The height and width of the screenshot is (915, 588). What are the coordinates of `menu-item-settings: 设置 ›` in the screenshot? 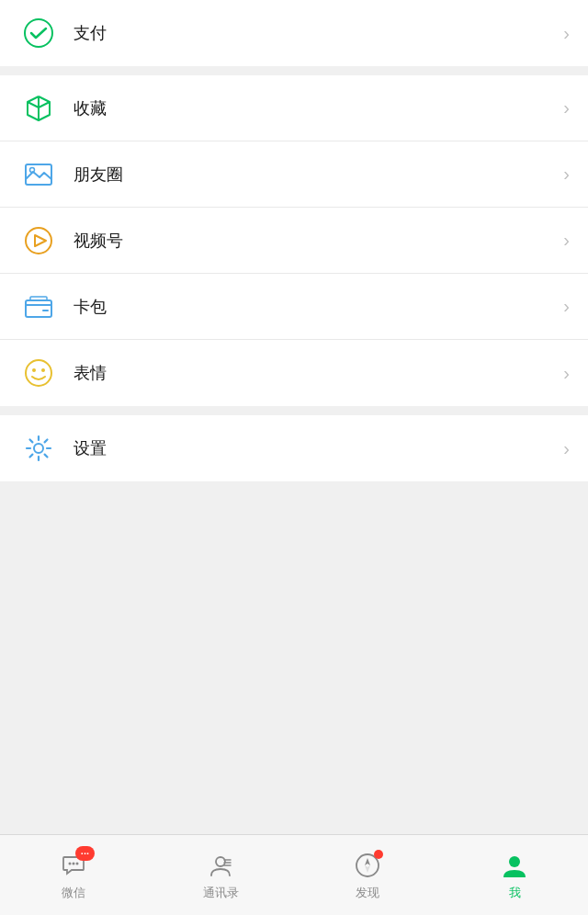 It's located at (294, 448).